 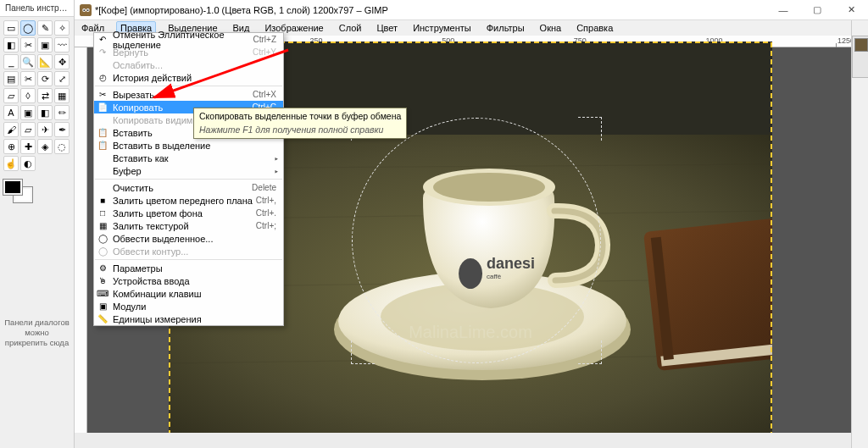 I want to click on tooltip-line2: Нажмите F1 для получения полной справки, so click(x=300, y=130).